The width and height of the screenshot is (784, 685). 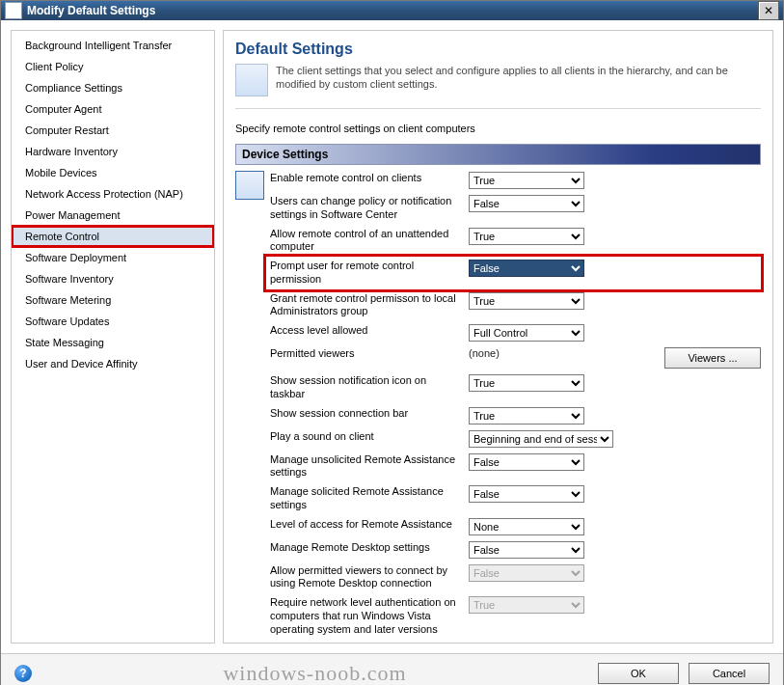 I want to click on sidebar-item: Mobile Devices, so click(x=113, y=173).